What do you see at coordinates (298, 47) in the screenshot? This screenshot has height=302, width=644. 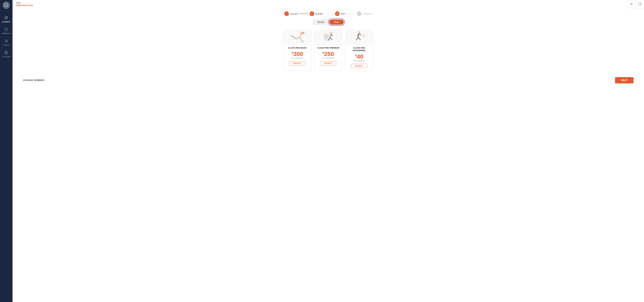 I see `plan-basic-name: CLOUD PBX BASIC` at bounding box center [298, 47].